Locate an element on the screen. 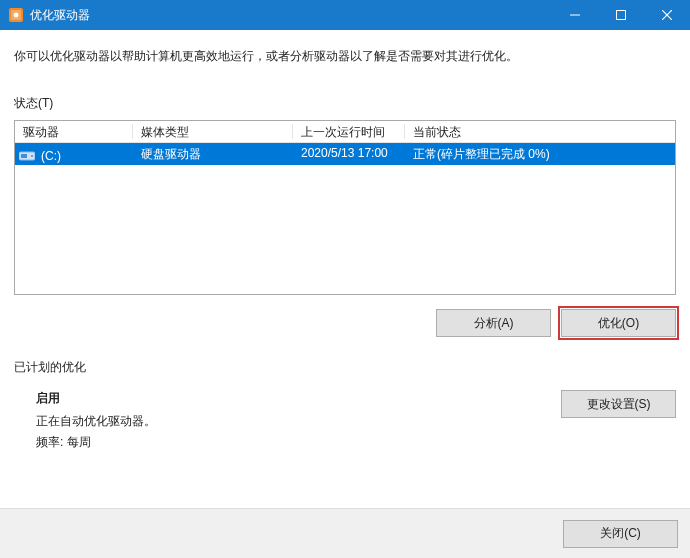 The image size is (690, 558). window-title: 优化驱动器 is located at coordinates (60, 16).